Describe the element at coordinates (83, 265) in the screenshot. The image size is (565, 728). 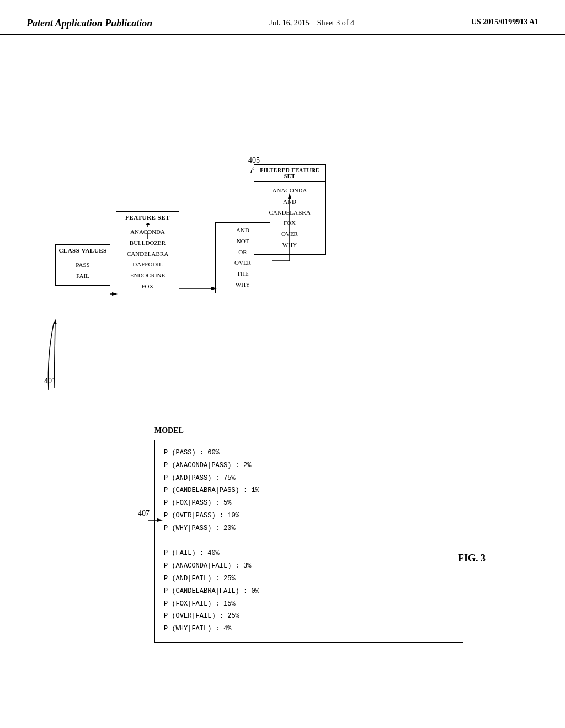
I see `class-value-pass: PASS` at that location.